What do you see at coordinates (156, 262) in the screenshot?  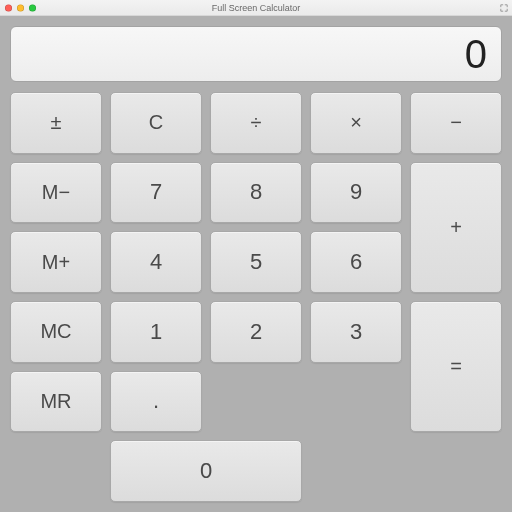 I see `digit-4-button: 4` at bounding box center [156, 262].